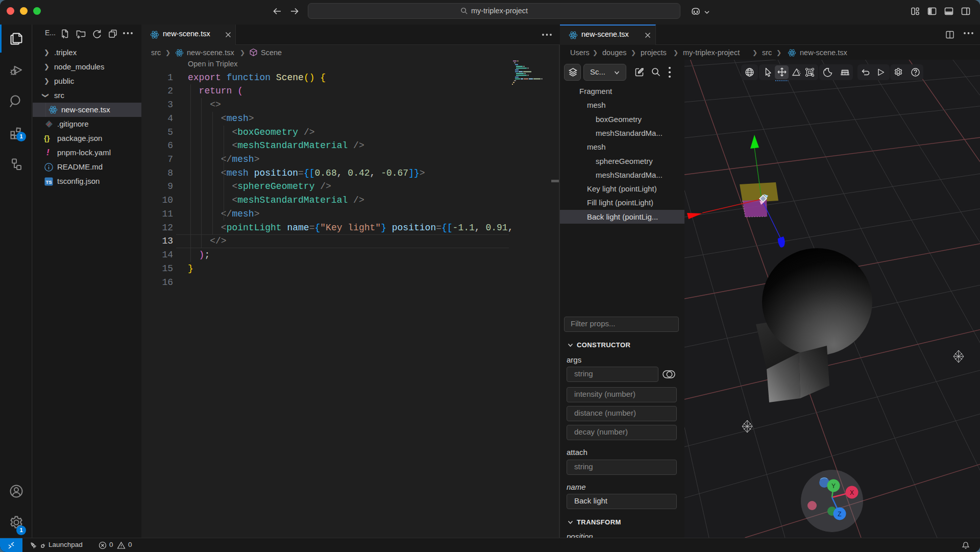  Describe the element at coordinates (48, 182) in the screenshot. I see `svg-text: TS` at that location.